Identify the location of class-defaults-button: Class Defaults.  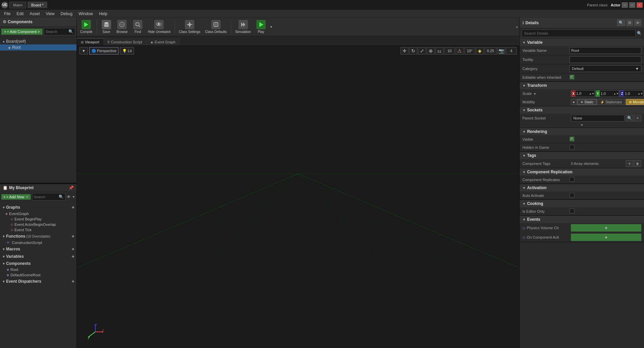
(216, 27).